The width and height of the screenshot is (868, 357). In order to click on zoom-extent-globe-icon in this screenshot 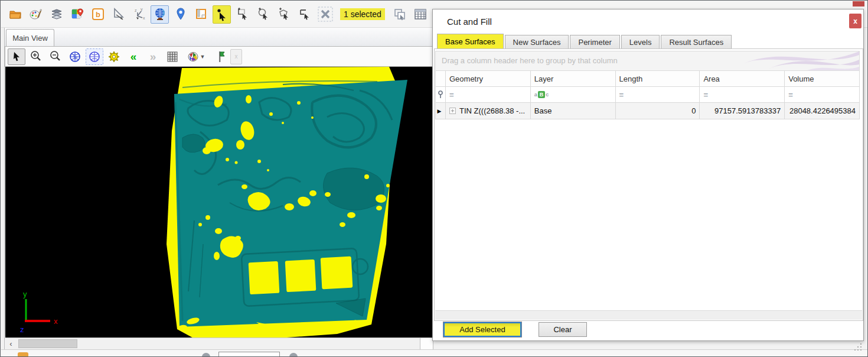, I will do `click(94, 57)`.